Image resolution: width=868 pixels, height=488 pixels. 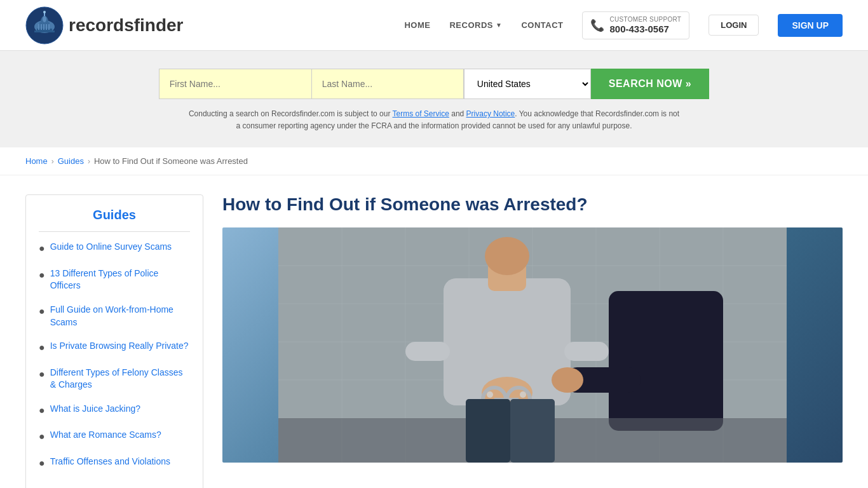 What do you see at coordinates (421, 114) in the screenshot?
I see `terms-link: Terms of Service` at bounding box center [421, 114].